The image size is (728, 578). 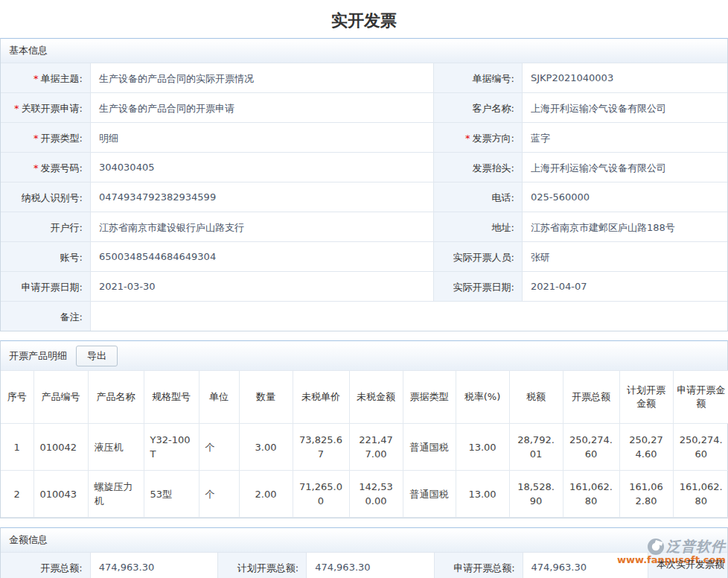 I want to click on field-label: 申请开票日期:, so click(x=45, y=286).